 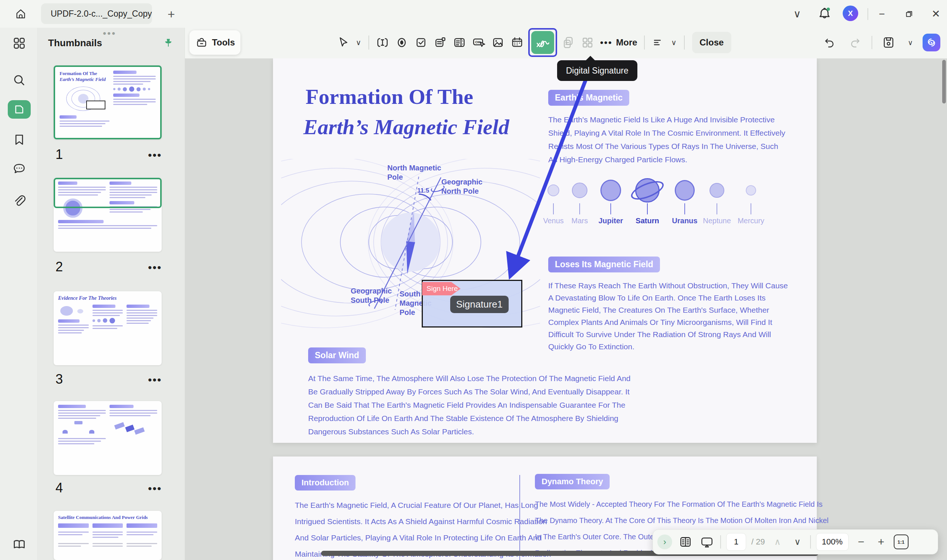 What do you see at coordinates (423, 522) in the screenshot?
I see `intro-line: Intrigued Scientists. It Acts As A Shiel…` at bounding box center [423, 522].